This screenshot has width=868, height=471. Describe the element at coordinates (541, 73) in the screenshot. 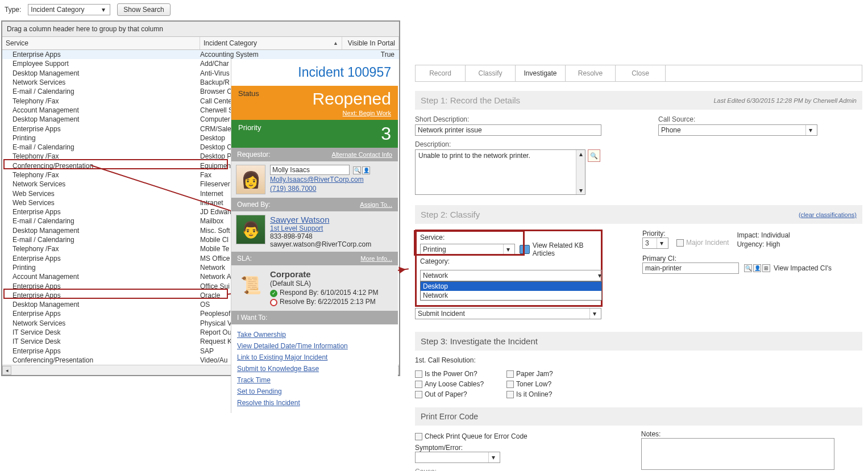

I see `tab-investigate: Investigate` at that location.